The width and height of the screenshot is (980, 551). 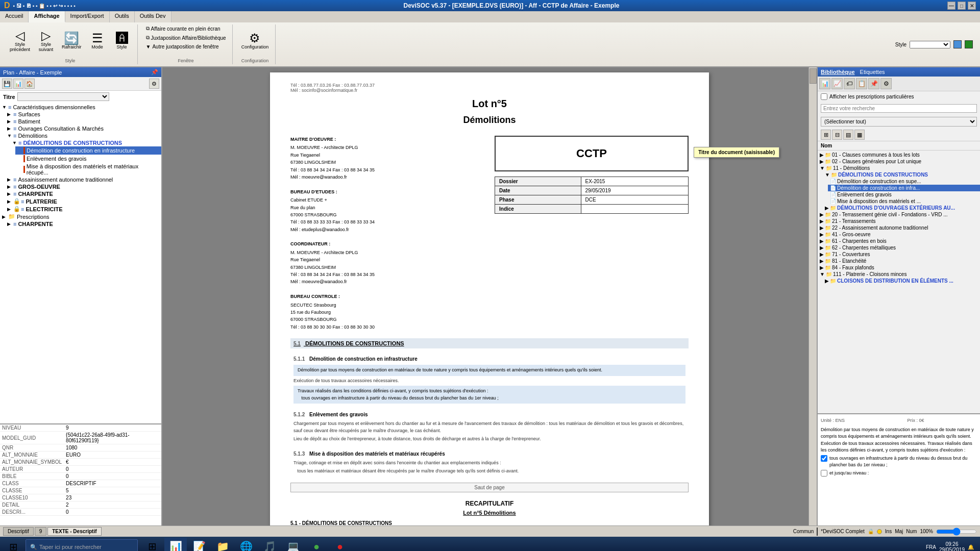 I want to click on right-tree-terrassement: ▶ 📁 20 - Terrassement génie civil - Fond…, so click(x=899, y=214).